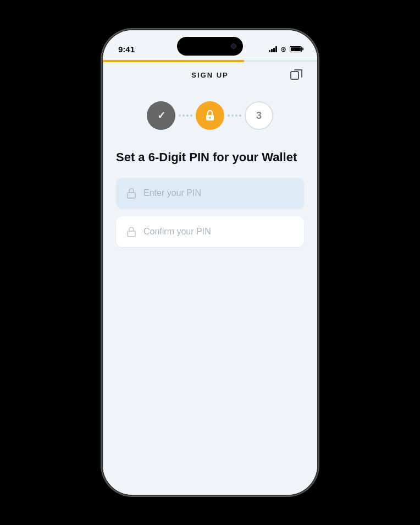  I want to click on lock-icon, so click(210, 116).